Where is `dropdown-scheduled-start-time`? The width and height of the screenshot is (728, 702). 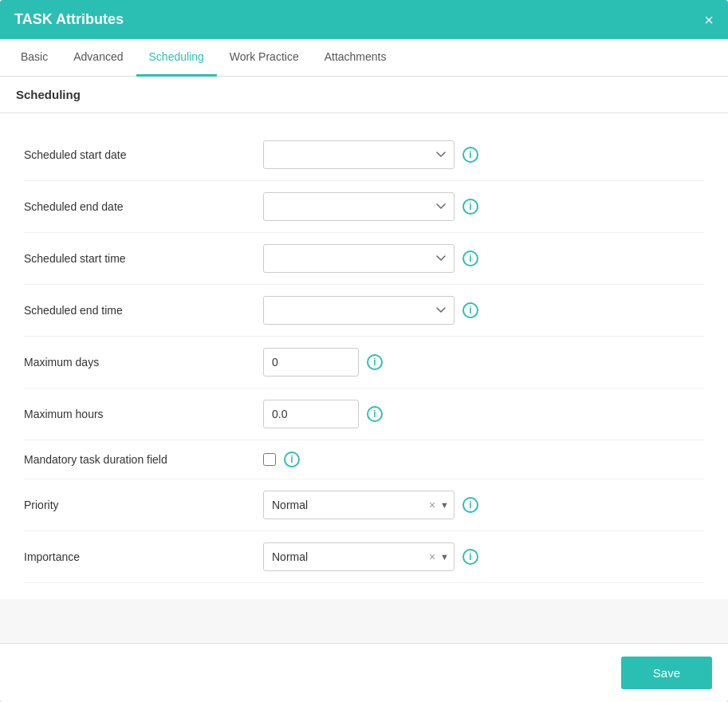
dropdown-scheduled-start-time is located at coordinates (359, 258).